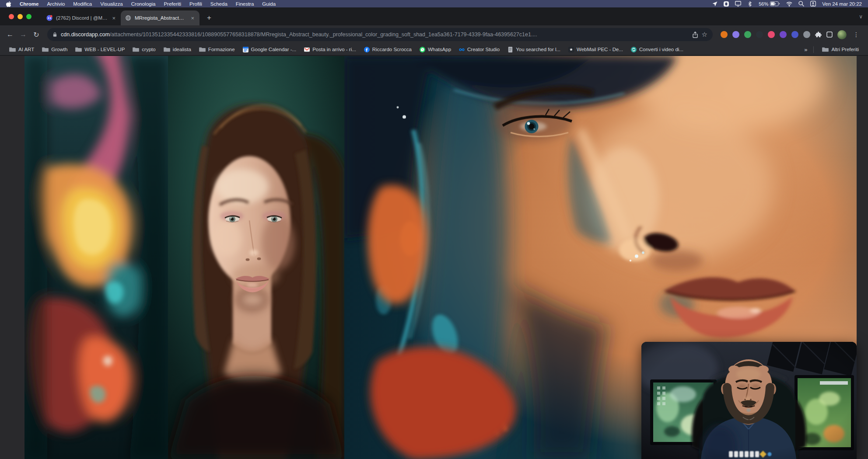  Describe the element at coordinates (388, 50) in the screenshot. I see `bookmark-facebook-profile: Riccardo Scrocca` at that location.